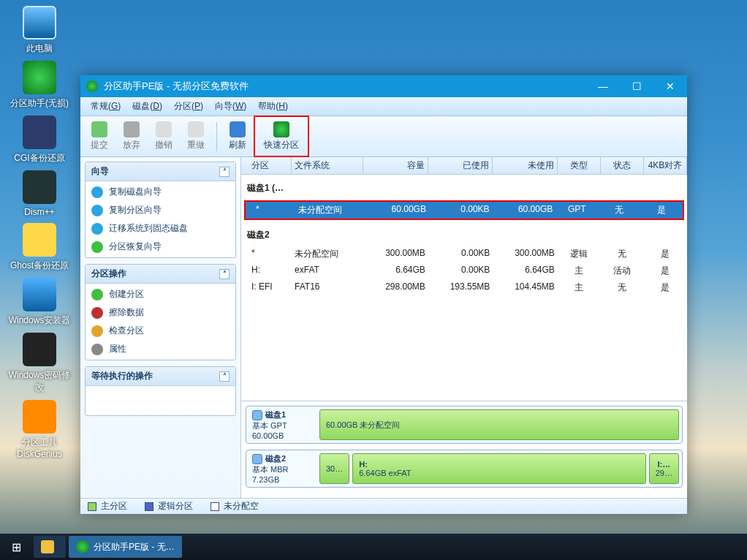 The height and width of the screenshot is (560, 747). What do you see at coordinates (464, 234) in the screenshot?
I see `disk2-title: 磁盘2` at bounding box center [464, 234].